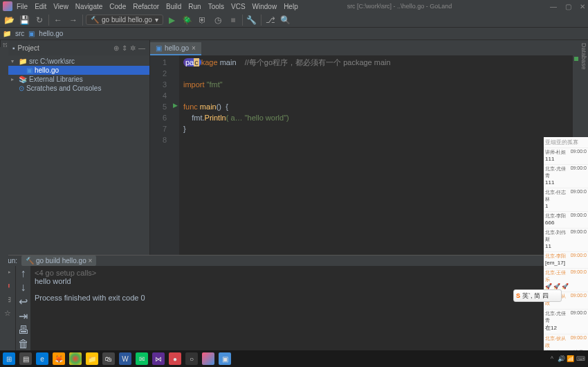  What do you see at coordinates (58, 20) in the screenshot?
I see `back-button: ←` at bounding box center [58, 20].